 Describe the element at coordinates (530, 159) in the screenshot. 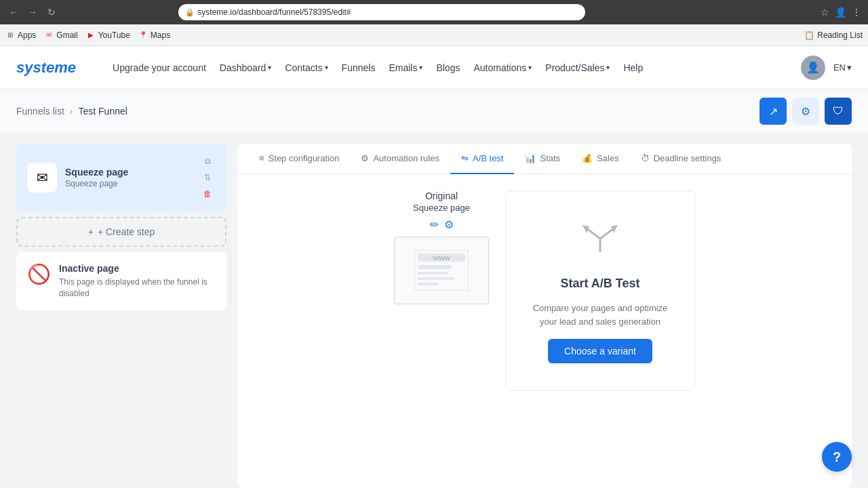

I see `stats-icon: 📊` at that location.